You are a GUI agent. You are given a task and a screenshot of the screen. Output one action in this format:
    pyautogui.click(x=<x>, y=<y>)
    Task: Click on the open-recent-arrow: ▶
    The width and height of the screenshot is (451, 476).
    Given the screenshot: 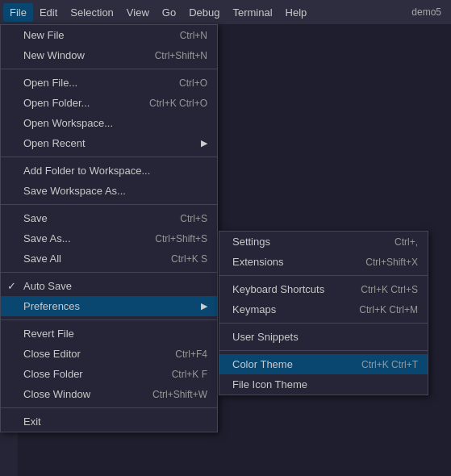 What is the action you would take?
    pyautogui.click(x=204, y=144)
    